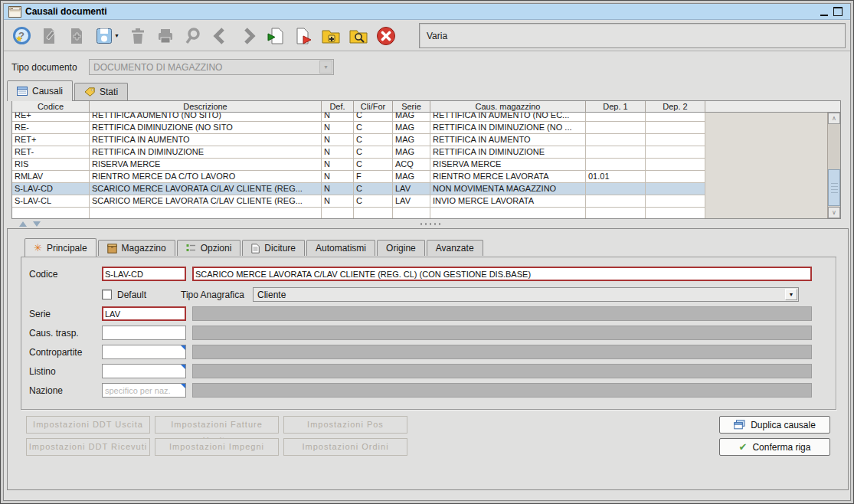 The height and width of the screenshot is (504, 854). Describe the element at coordinates (525, 294) in the screenshot. I see `tipo-anagrafica-select: Cliente ▼` at that location.